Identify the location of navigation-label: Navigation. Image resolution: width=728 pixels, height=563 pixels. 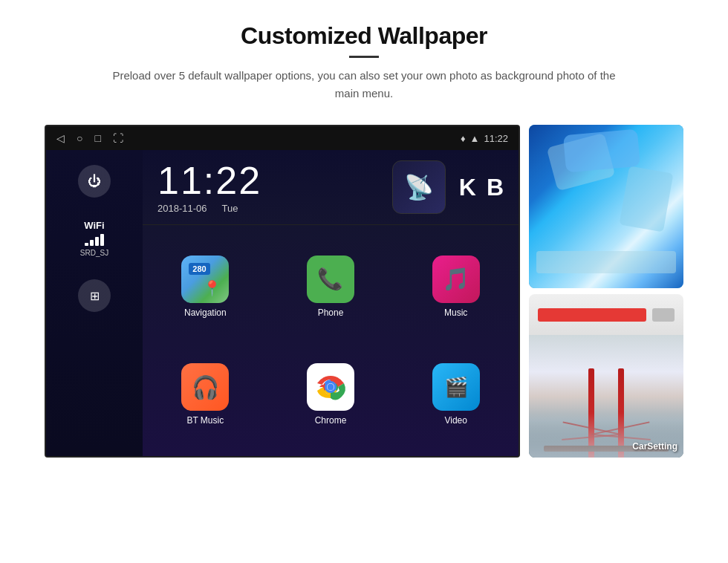
(205, 313).